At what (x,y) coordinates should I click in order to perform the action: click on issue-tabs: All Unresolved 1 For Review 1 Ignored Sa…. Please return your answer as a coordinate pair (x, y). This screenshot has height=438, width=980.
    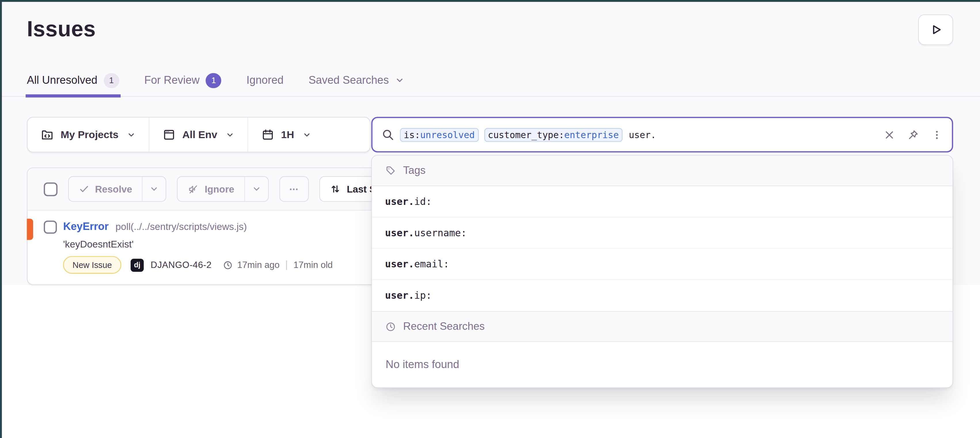
    Looking at the image, I should click on (215, 80).